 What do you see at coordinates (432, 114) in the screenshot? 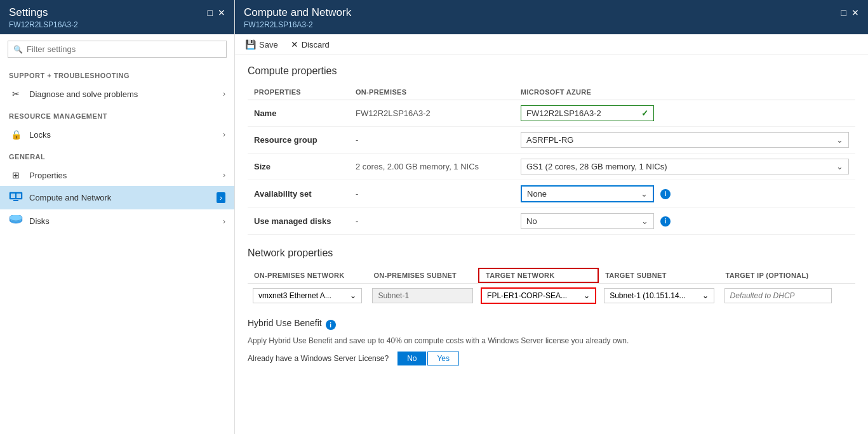
I see `prop-name-on-premises: FW12R2LSP16A3-2` at bounding box center [432, 114].